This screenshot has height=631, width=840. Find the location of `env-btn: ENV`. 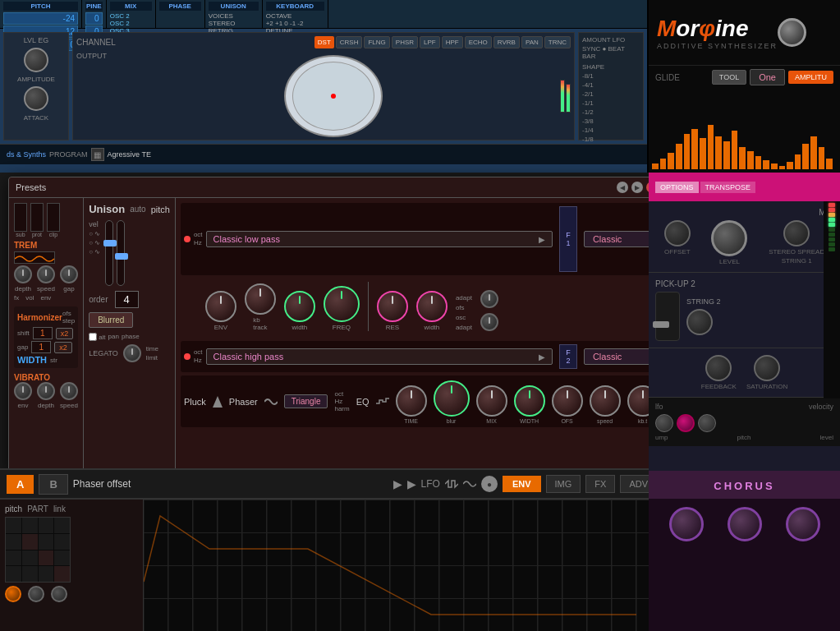

env-btn: ENV is located at coordinates (522, 484).